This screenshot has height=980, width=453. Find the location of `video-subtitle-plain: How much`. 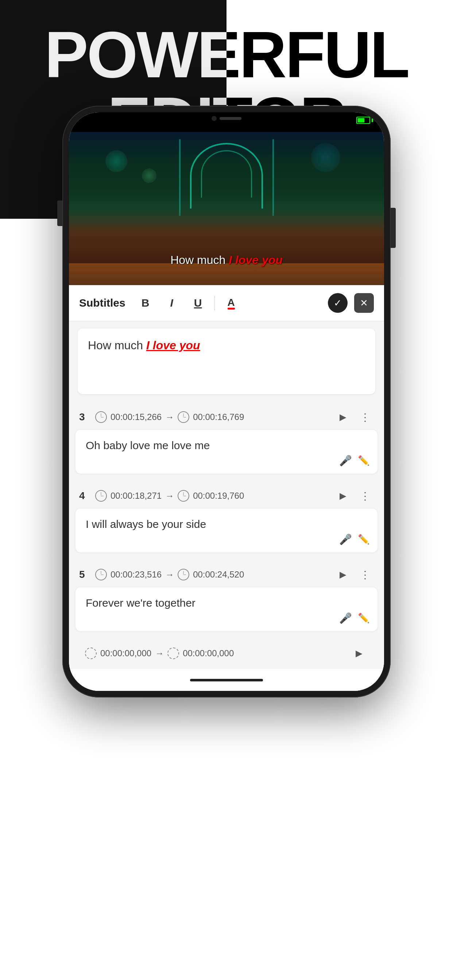

video-subtitle-plain: How much is located at coordinates (199, 260).